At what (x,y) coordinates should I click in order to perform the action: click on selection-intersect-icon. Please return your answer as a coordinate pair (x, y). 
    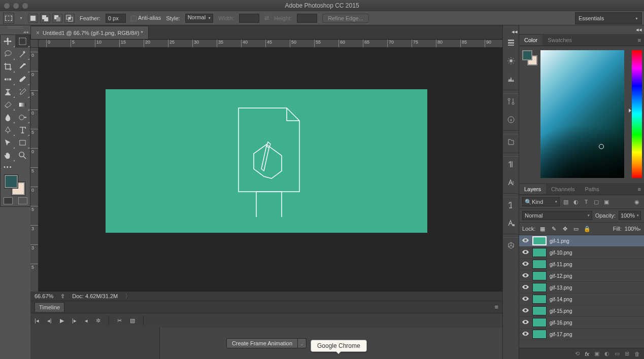
    Looking at the image, I should click on (70, 18).